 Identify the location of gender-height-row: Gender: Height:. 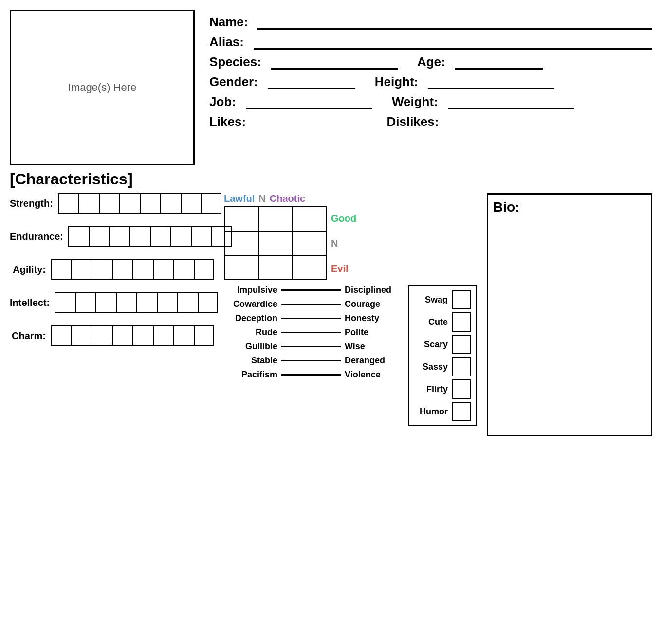
(431, 82).